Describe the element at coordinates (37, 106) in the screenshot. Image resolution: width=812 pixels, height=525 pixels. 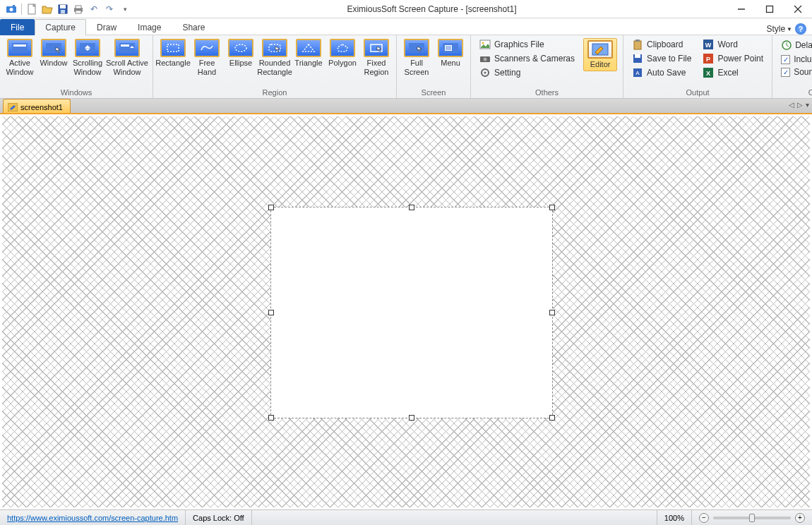
I see `doctab-screenshot1: screenshot1` at that location.